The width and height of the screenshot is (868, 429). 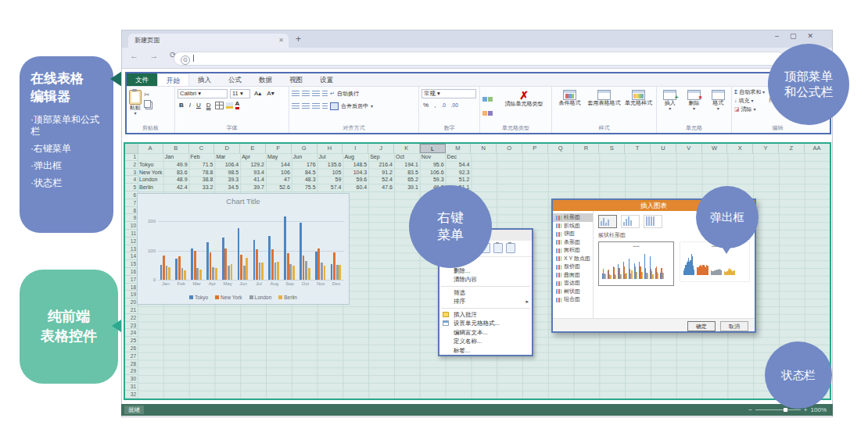 I want to click on format-cells-button: 格式▾, so click(x=718, y=106).